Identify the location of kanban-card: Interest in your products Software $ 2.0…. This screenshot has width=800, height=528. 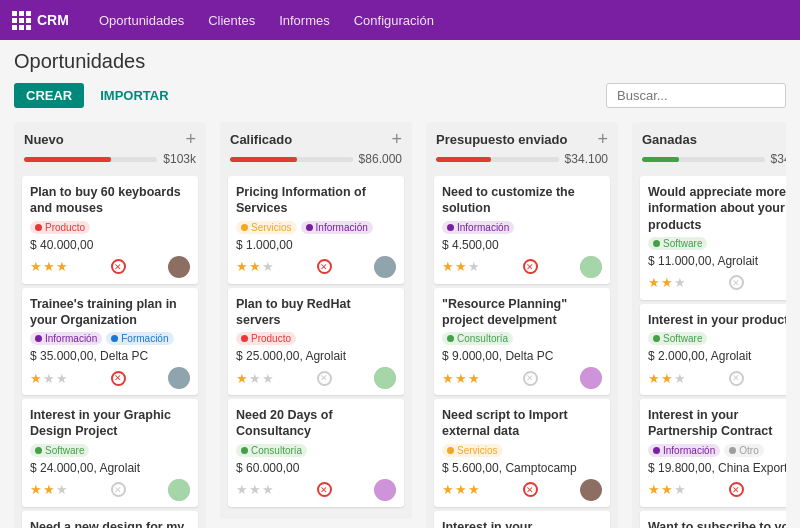
(713, 350).